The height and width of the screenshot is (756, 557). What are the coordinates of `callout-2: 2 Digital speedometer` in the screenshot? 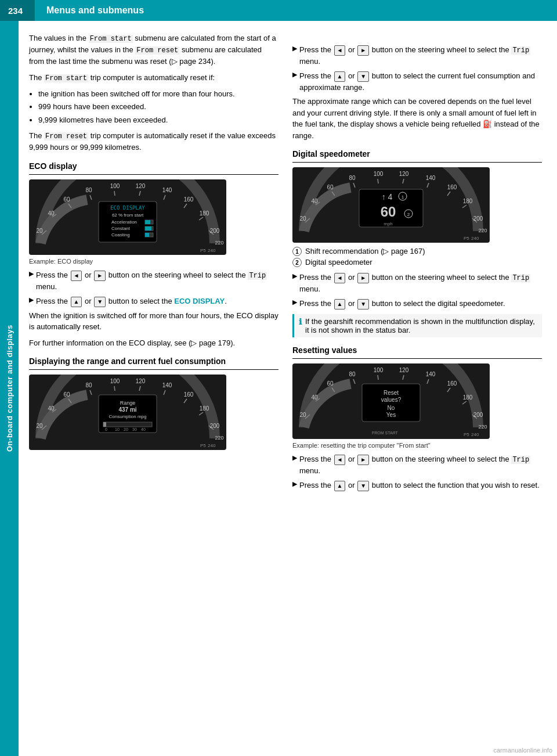 It's located at (417, 262).